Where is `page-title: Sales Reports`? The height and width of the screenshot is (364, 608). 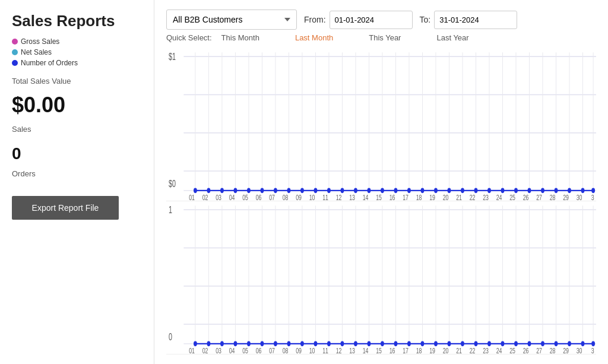
page-title: Sales Reports is located at coordinates (77, 21).